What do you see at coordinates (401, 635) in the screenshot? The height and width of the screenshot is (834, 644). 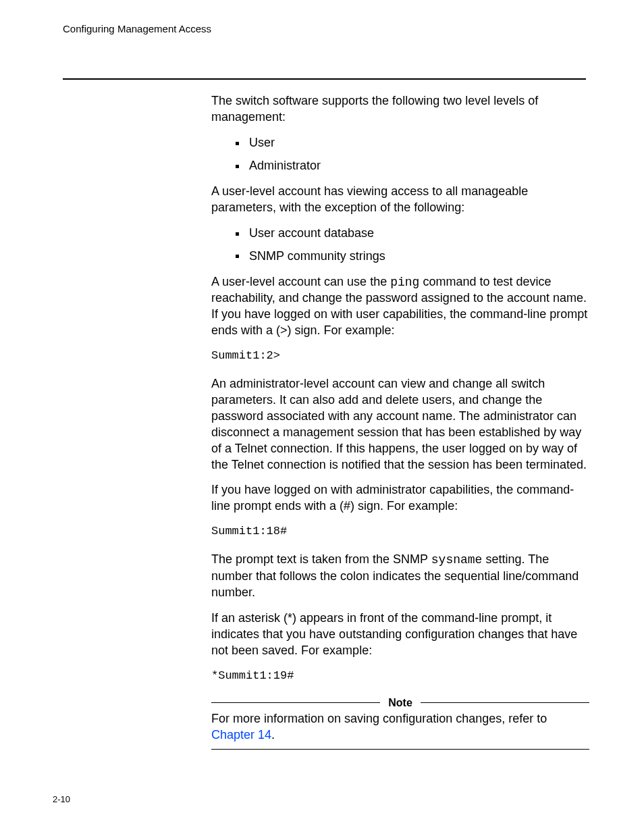 I see `asterisk-paragraph: If an asterisk (*) appears in front of t…` at bounding box center [401, 635].